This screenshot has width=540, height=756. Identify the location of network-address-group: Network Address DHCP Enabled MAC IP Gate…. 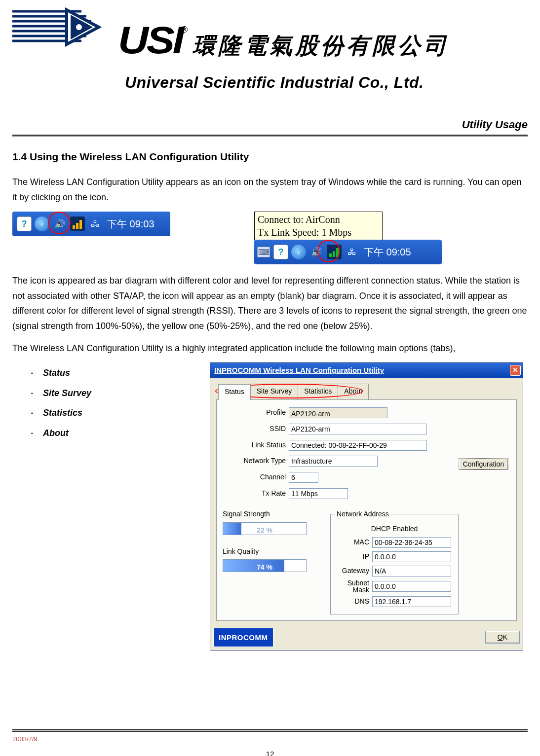
(394, 561).